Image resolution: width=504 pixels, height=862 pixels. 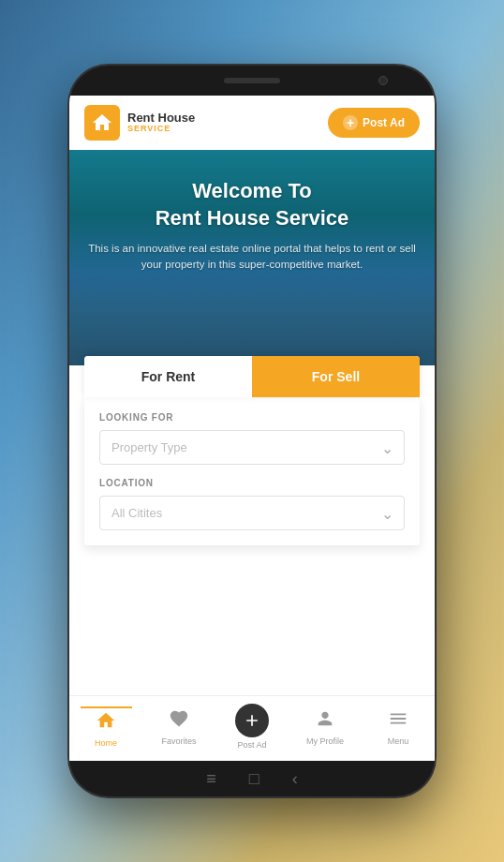 What do you see at coordinates (252, 779) in the screenshot?
I see `phone-bottom-bar: ≡ □ ‹` at bounding box center [252, 779].